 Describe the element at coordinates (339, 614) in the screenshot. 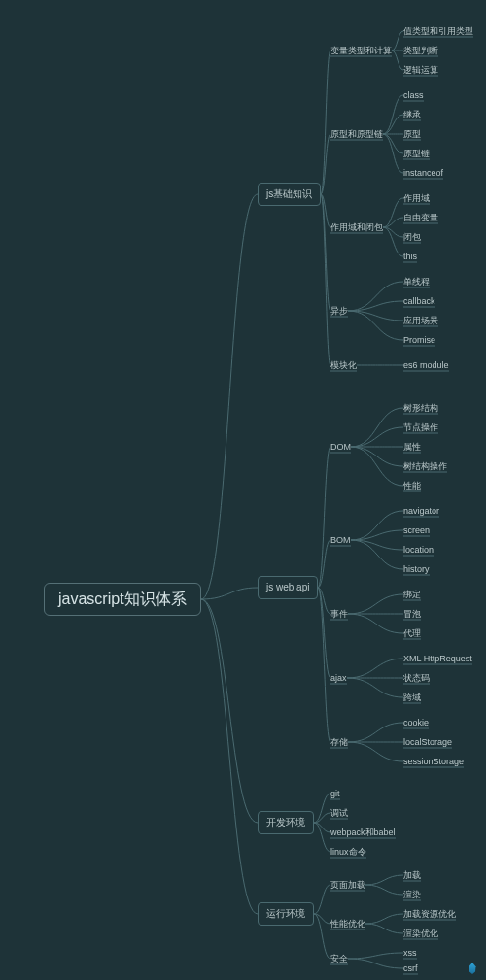

I see `l2-node: 事件` at that location.